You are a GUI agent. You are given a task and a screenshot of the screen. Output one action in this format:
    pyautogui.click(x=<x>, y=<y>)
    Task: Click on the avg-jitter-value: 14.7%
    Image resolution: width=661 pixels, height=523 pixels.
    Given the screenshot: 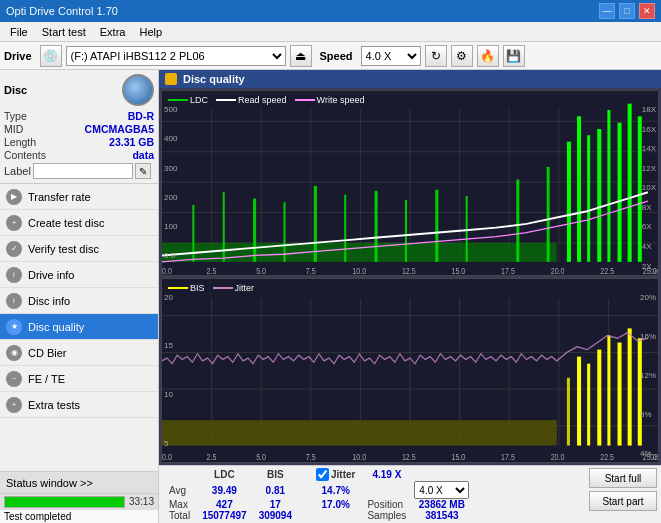 What is the action you would take?
    pyautogui.click(x=336, y=490)
    